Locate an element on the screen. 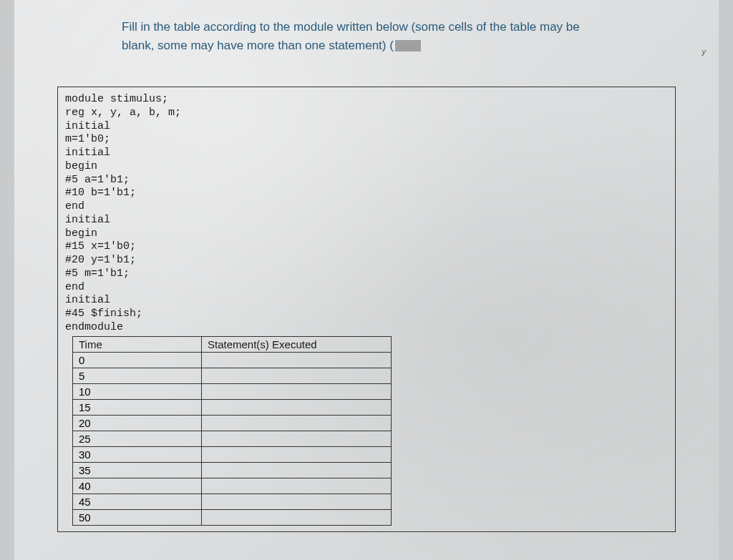  header-statements: Statement(s) Executed is located at coordinates (296, 344).